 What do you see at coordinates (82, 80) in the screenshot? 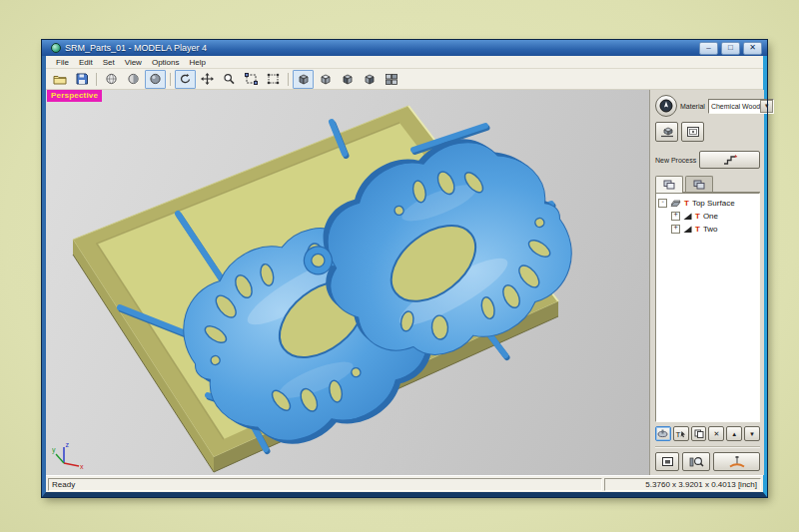
I see `save-button` at bounding box center [82, 80].